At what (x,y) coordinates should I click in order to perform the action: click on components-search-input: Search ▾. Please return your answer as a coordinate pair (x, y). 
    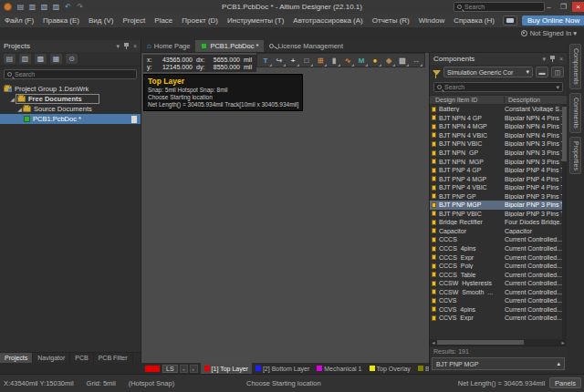
    Looking at the image, I should click on (498, 88).